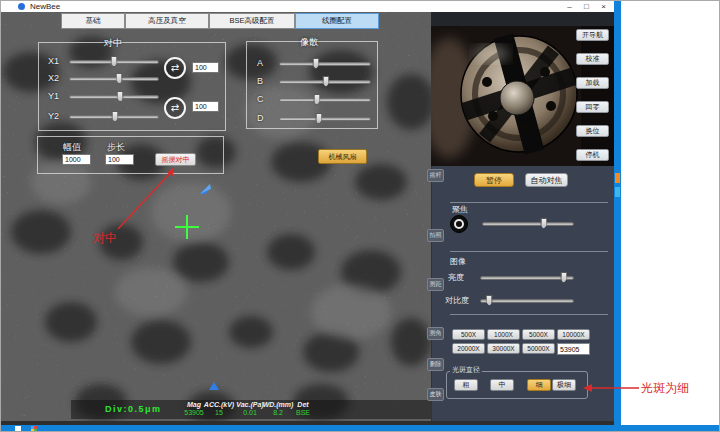 The image size is (720, 432). Describe the element at coordinates (130, 155) in the screenshot. I see `amplitude-step-group: 幅值 步长 摇摆对中` at that location.